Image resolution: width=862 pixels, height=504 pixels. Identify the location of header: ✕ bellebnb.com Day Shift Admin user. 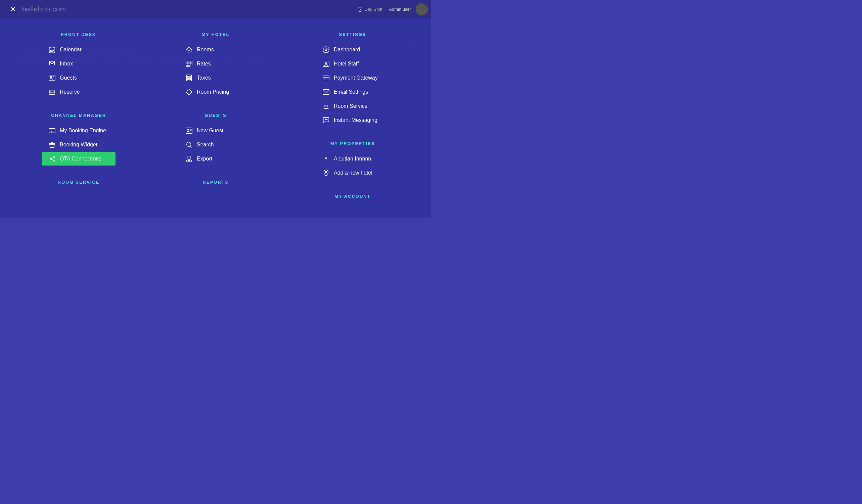
(216, 9).